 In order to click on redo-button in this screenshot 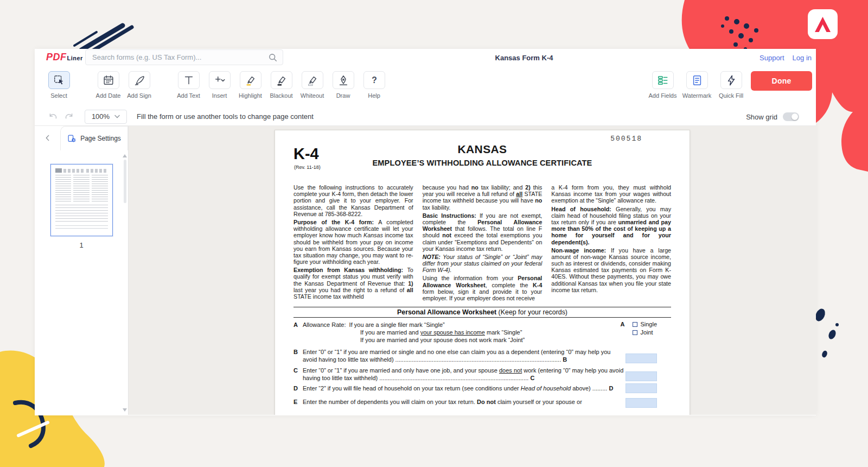, I will do `click(69, 117)`.